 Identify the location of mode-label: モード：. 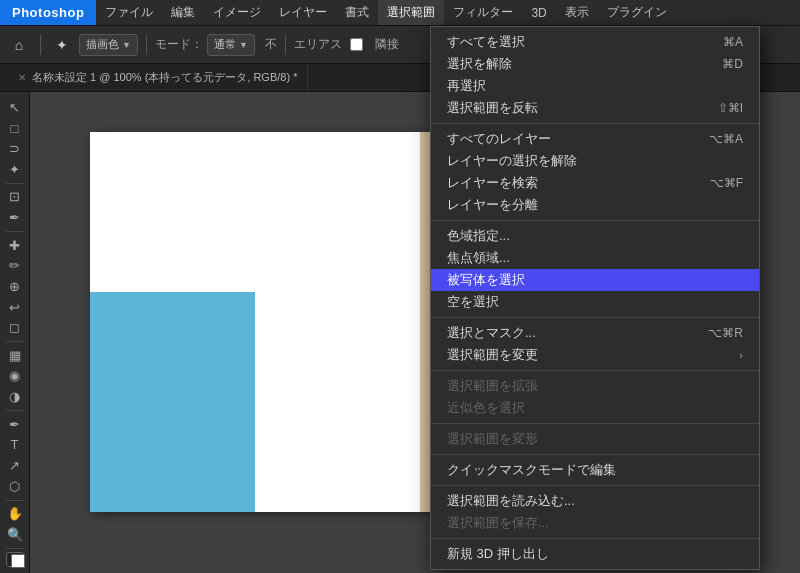
(179, 44).